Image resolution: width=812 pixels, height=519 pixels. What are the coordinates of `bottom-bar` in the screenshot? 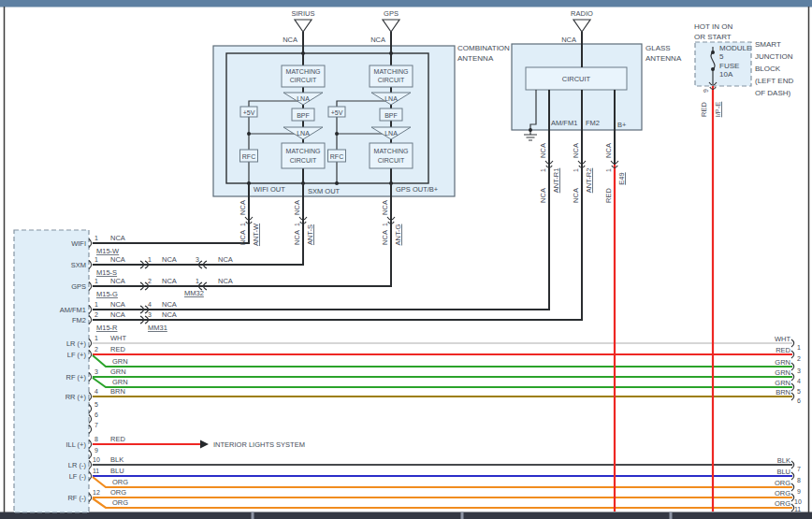 It's located at (406, 516).